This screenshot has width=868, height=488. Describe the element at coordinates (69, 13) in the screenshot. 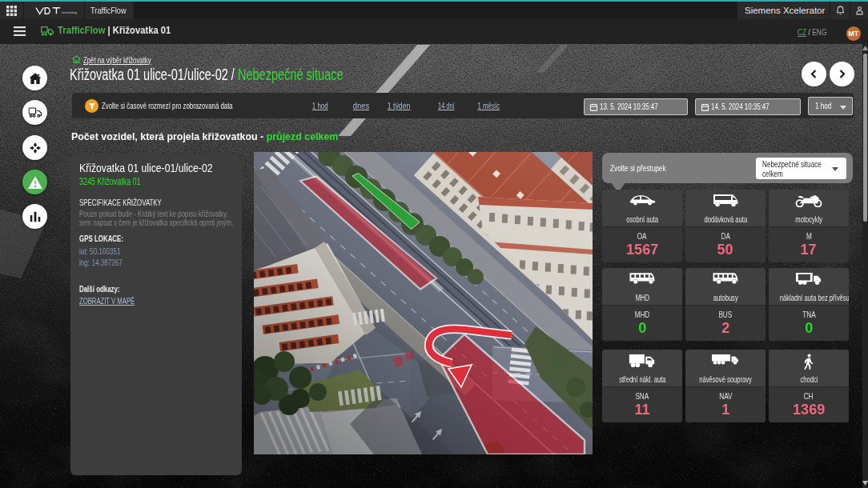

I see `svg-text: technology` at that location.